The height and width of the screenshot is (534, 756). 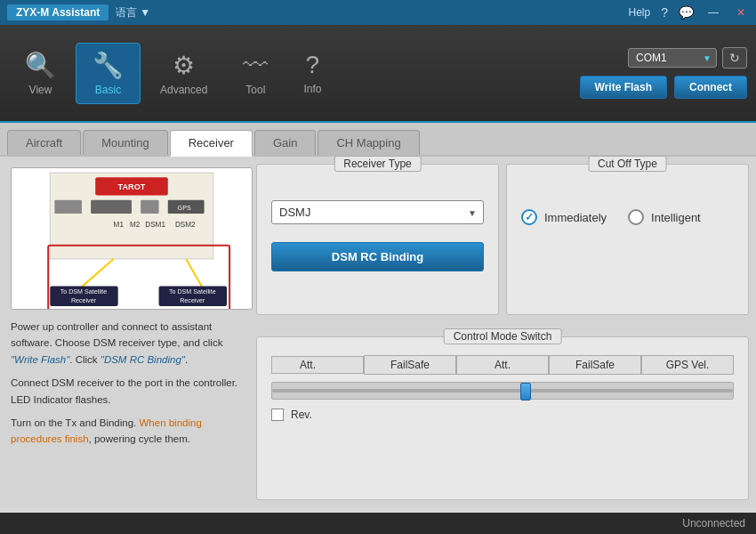 What do you see at coordinates (119, 224) in the screenshot?
I see `svg-text: M1` at bounding box center [119, 224].